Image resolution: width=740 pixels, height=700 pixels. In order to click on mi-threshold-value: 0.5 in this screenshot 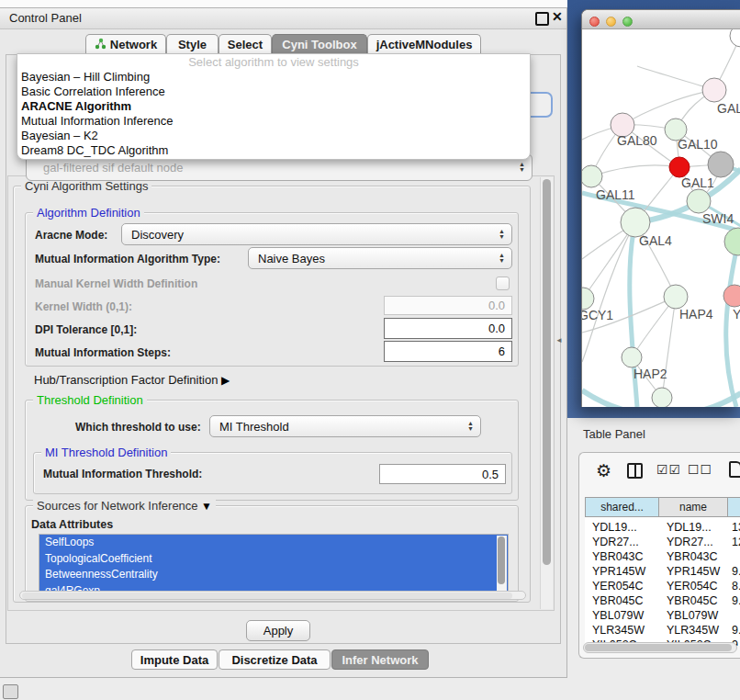, I will do `click(490, 474)`.